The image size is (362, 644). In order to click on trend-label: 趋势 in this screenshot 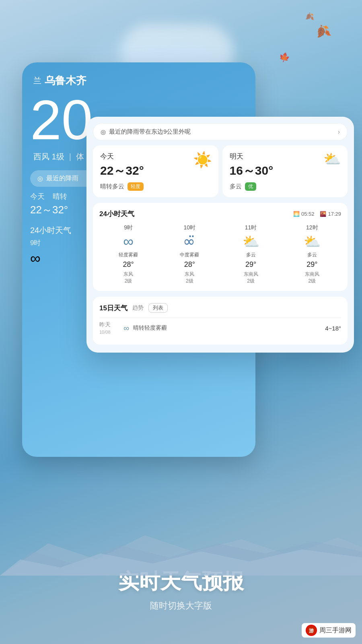, I will do `click(138, 308)`.